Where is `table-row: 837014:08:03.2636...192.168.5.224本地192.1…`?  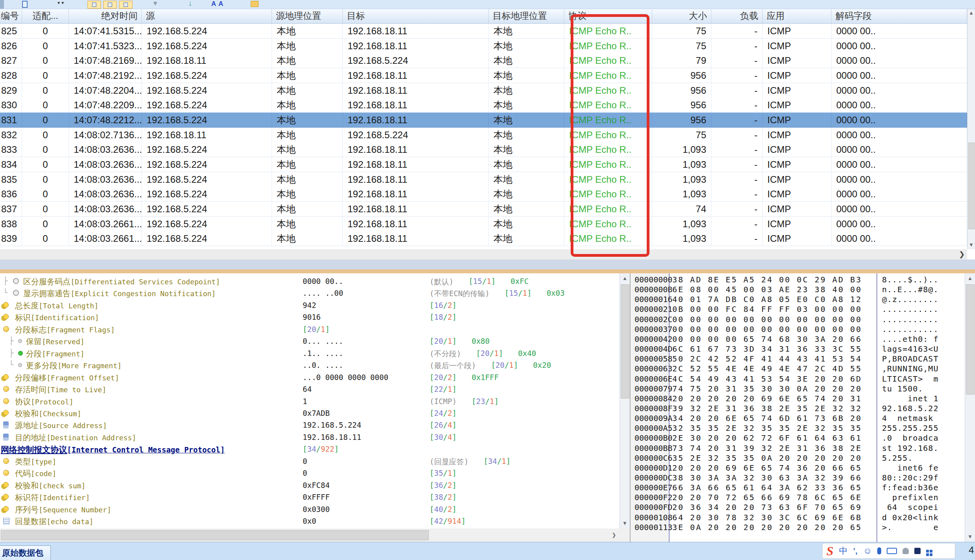
table-row: 837014:08:03.2636...192.168.5.224本地192.1… is located at coordinates (484, 209).